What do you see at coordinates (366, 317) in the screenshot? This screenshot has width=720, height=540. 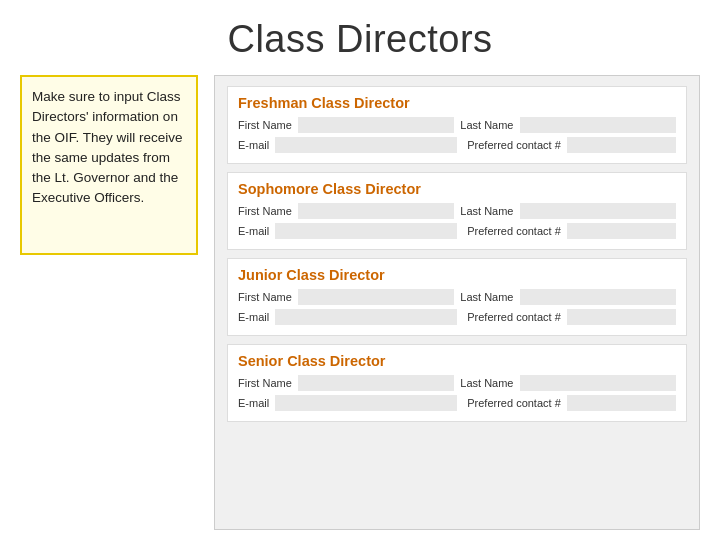 I see `junior-email-input` at bounding box center [366, 317].